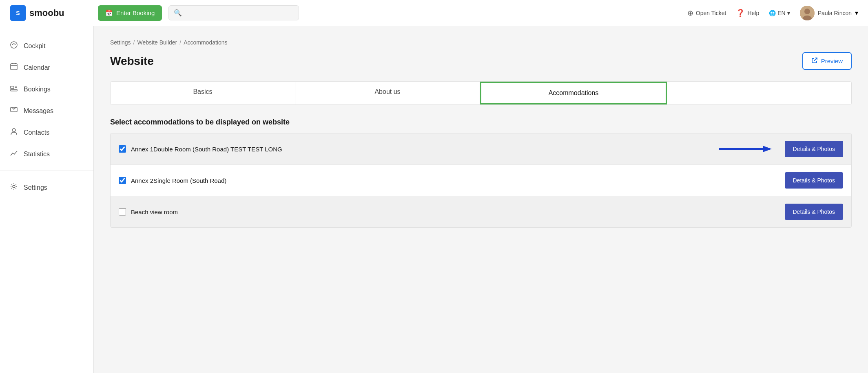  I want to click on statistics-icon, so click(14, 154).